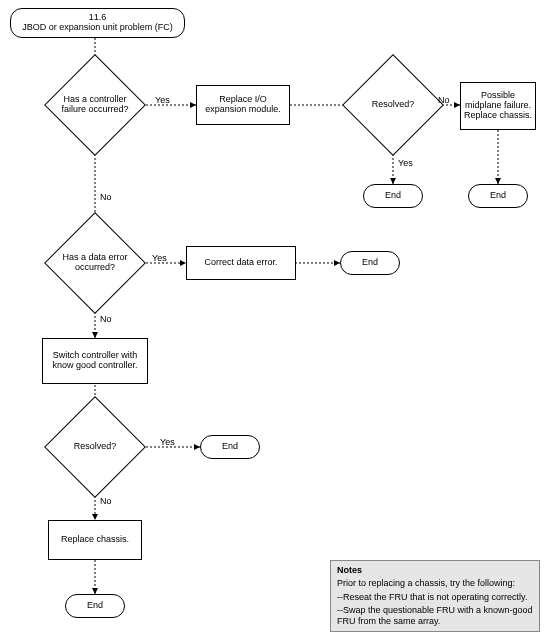 This screenshot has height=638, width=549. I want to click on process-correct-data-error: Correct data error., so click(241, 263).